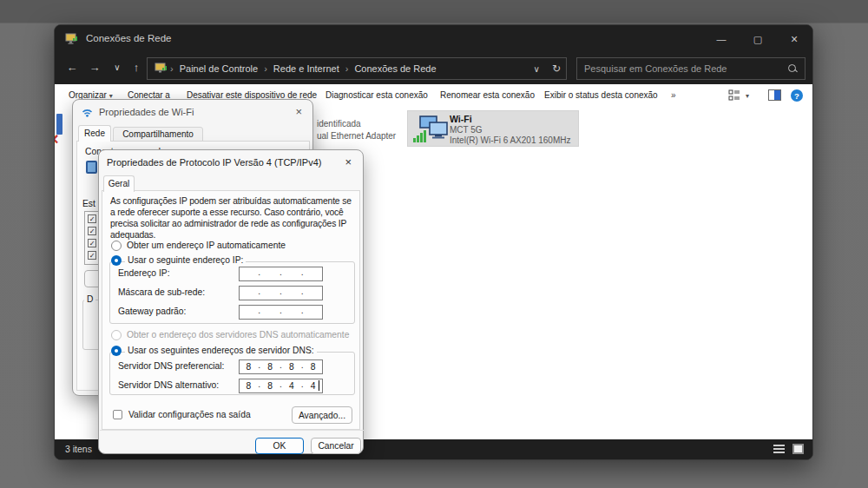  Describe the element at coordinates (348, 162) in the screenshot. I see `ipv4-dialog-close-icon: ×` at that location.